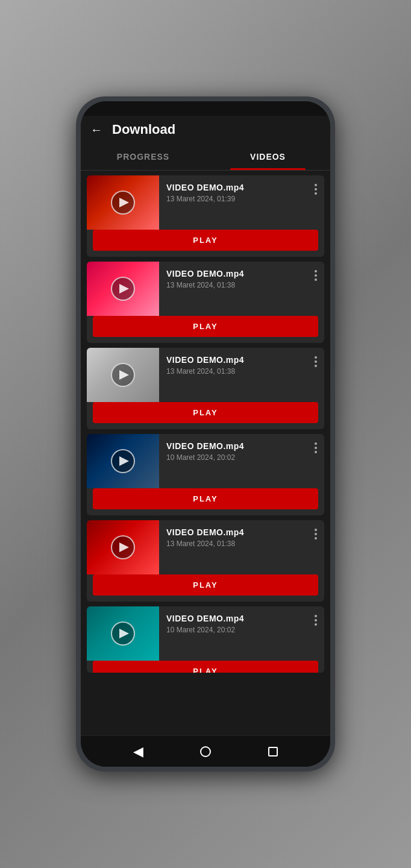 The image size is (411, 868). I want to click on navigation-bar: ◀, so click(206, 751).